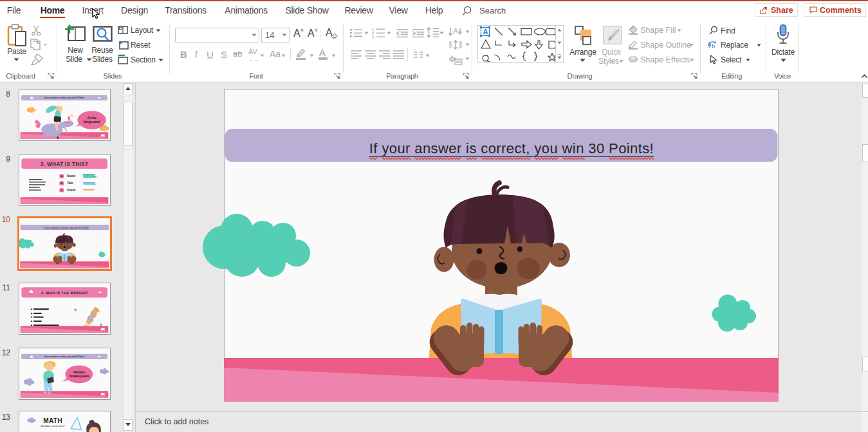 This screenshot has width=868, height=432. Describe the element at coordinates (79, 372) in the screenshot. I see `svg-text: William` at that location.